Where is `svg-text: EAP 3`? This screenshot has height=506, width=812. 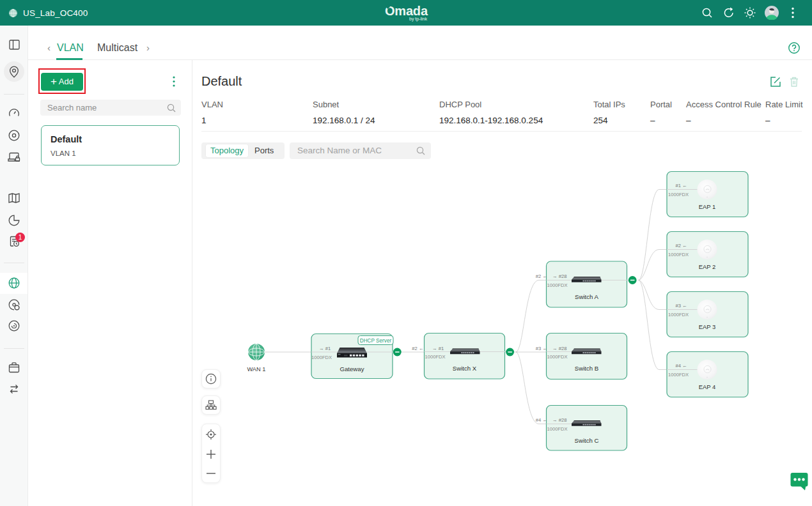 svg-text: EAP 3 is located at coordinates (707, 327).